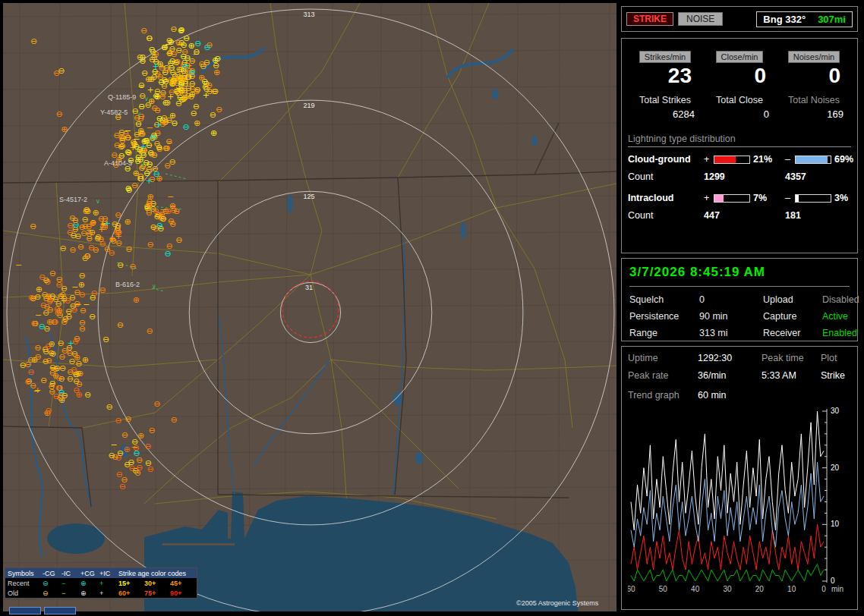 The height and width of the screenshot is (616, 864). Describe the element at coordinates (739, 215) in the screenshot. I see `intracloud-count-row: Count 447 181` at that location.